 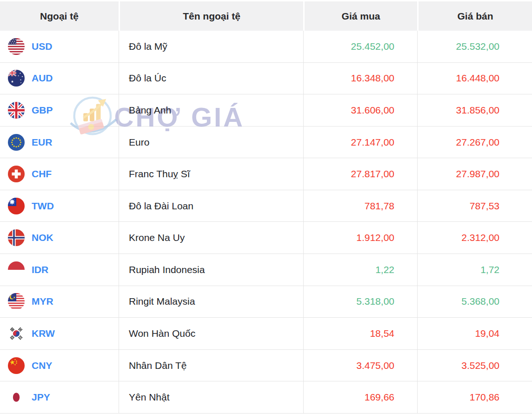 I want to click on table-header: Ngoại tệ Tên ngoại tệ Giá mua Giá bán, so click(x=266, y=16).